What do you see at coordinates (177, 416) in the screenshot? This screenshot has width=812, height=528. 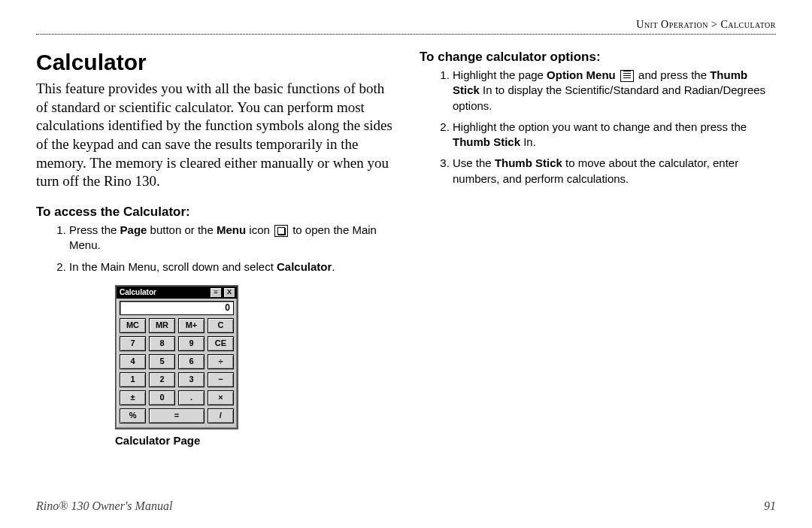 I see `calculator-row: %=/` at bounding box center [177, 416].